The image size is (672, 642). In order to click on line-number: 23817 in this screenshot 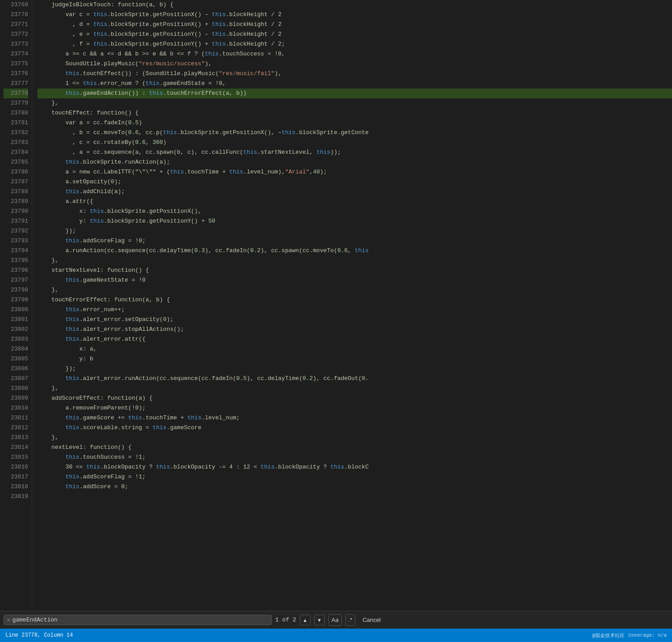, I will do `click(16, 477)`.